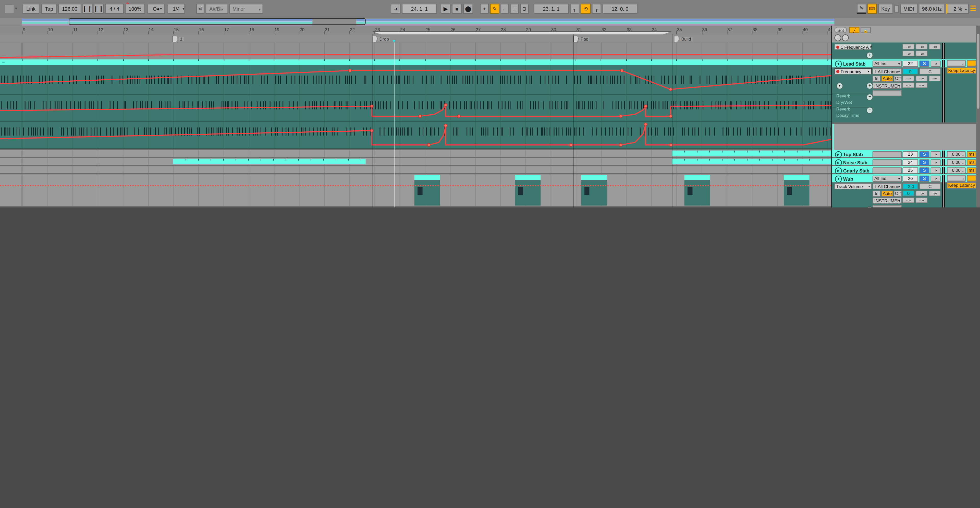 This screenshot has height=508, width=980. I want to click on pan-field: 0, so click(910, 71).